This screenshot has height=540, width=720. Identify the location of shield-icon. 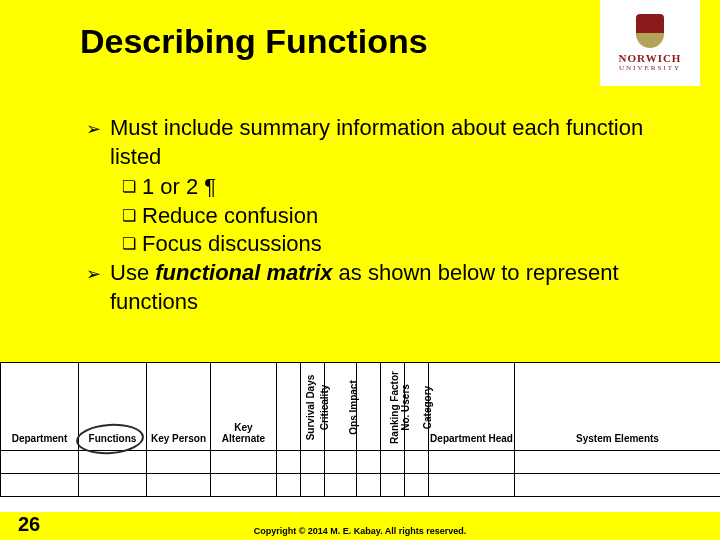
(650, 31).